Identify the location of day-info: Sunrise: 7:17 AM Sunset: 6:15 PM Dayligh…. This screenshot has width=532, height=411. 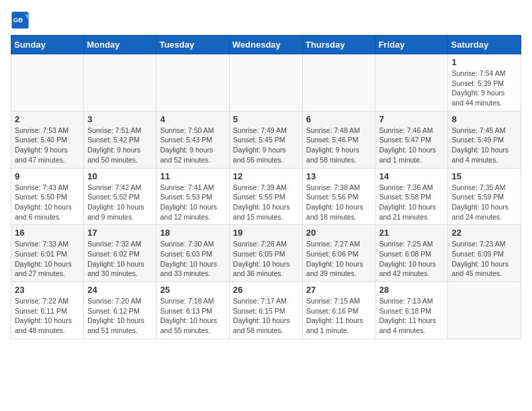
(266, 316).